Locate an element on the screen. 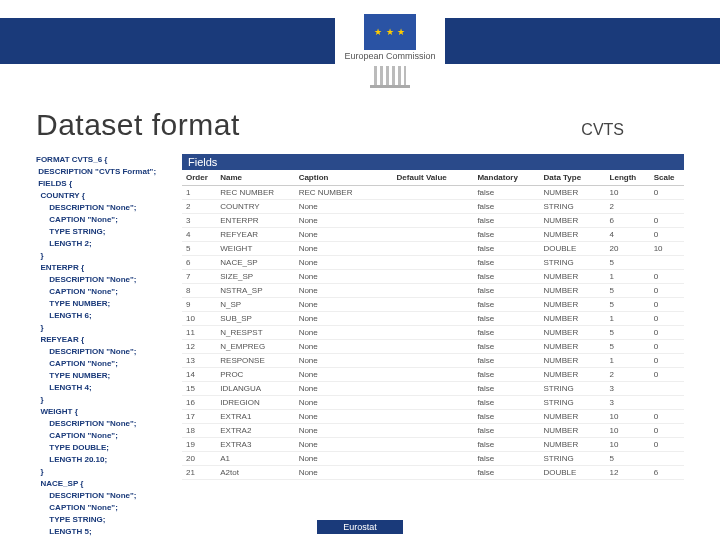 The width and height of the screenshot is (720, 540). cell-len: 20 is located at coordinates (628, 249).